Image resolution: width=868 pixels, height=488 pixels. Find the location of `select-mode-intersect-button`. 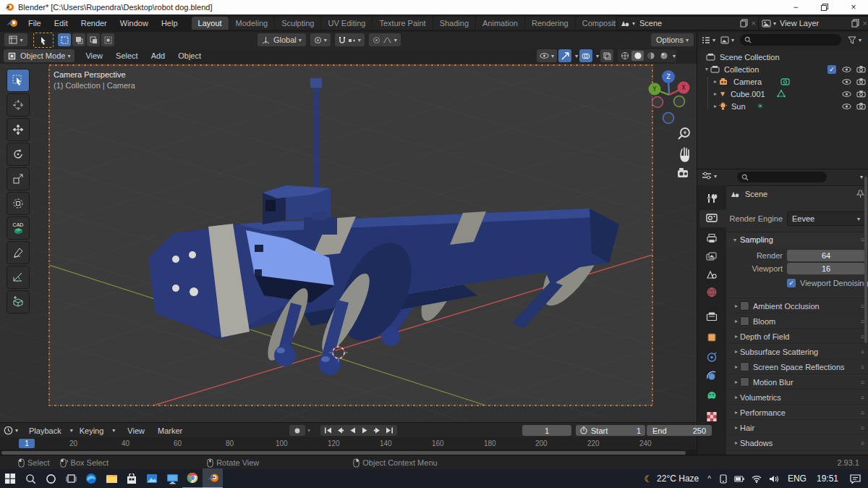

select-mode-intersect-button is located at coordinates (108, 40).